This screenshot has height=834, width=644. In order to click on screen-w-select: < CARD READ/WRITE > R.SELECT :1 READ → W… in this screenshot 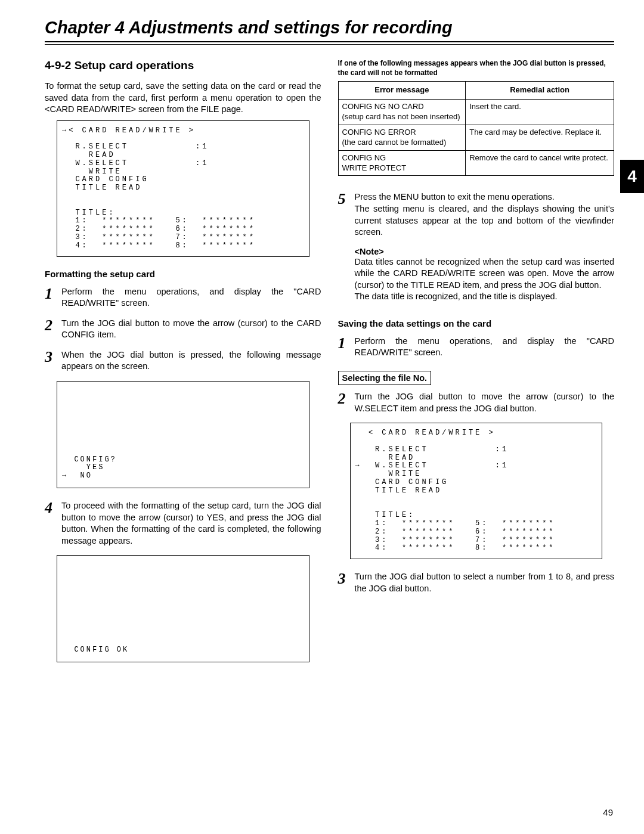, I will do `click(476, 491)`.